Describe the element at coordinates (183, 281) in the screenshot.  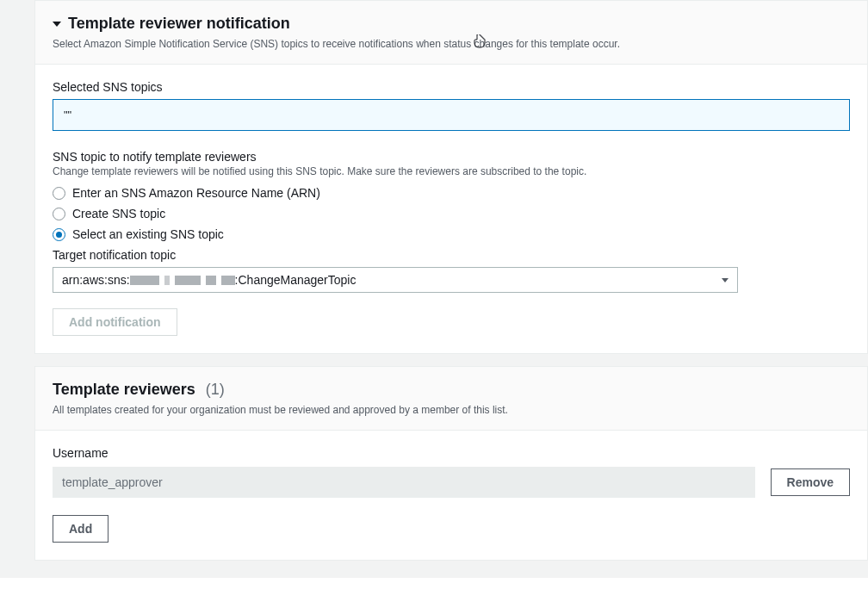
I see `redacted-region-account` at that location.